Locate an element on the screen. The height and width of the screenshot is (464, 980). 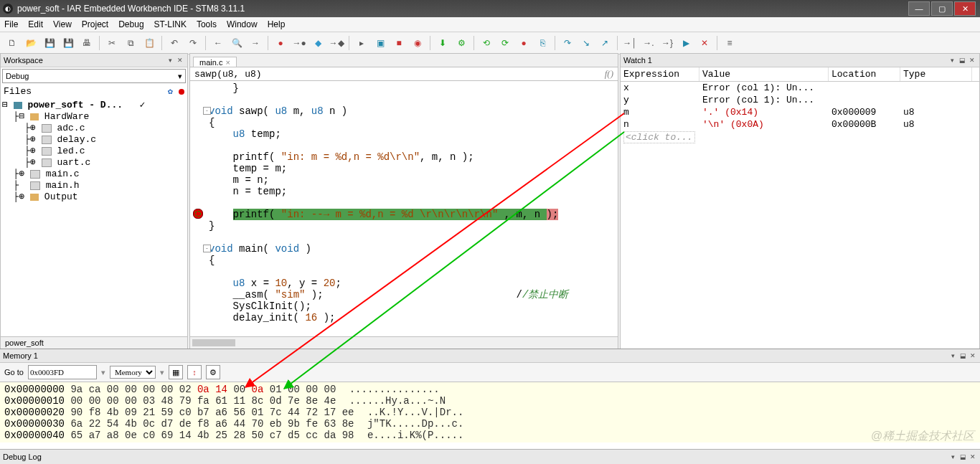
nav-back-icon: ← is located at coordinates (218, 43).